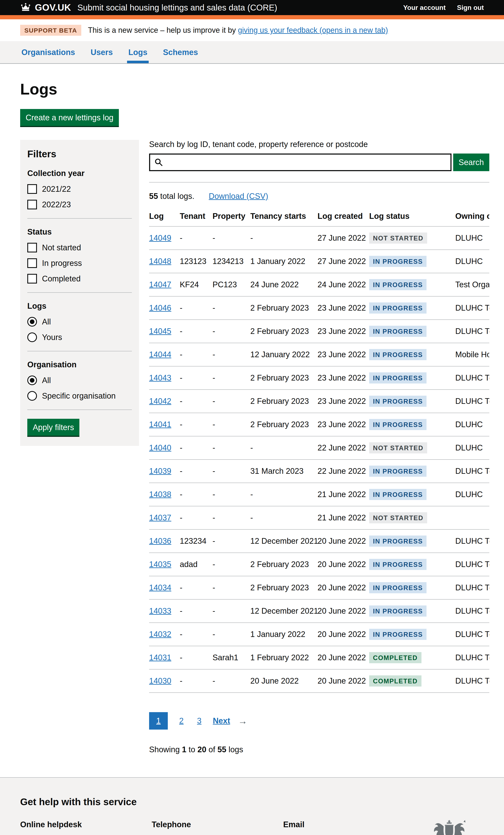 Image resolution: width=504 pixels, height=835 pixels. What do you see at coordinates (199, 721) in the screenshot?
I see `pagination-page-3: 3` at bounding box center [199, 721].